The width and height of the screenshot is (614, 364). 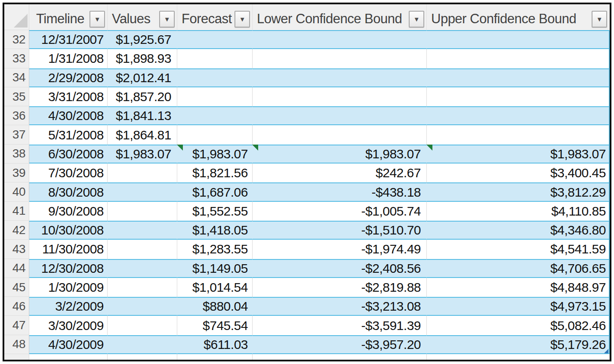 What do you see at coordinates (142, 59) in the screenshot?
I see `cell-values: $1,898.93` at bounding box center [142, 59].